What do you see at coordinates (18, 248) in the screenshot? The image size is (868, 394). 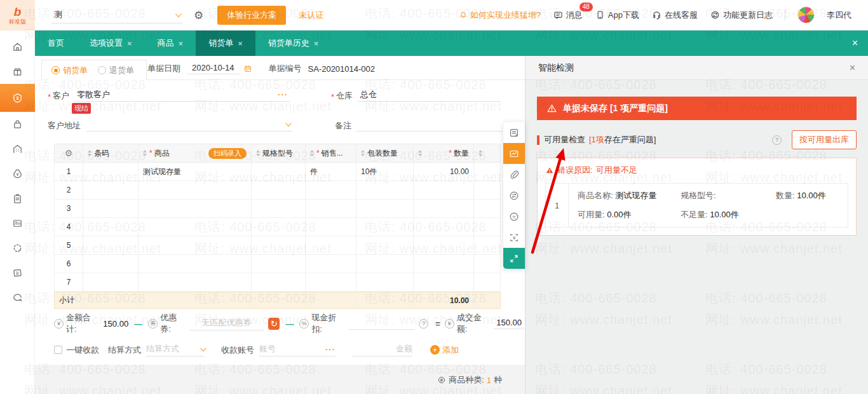 I see `sidebar-item-sync` at bounding box center [18, 248].